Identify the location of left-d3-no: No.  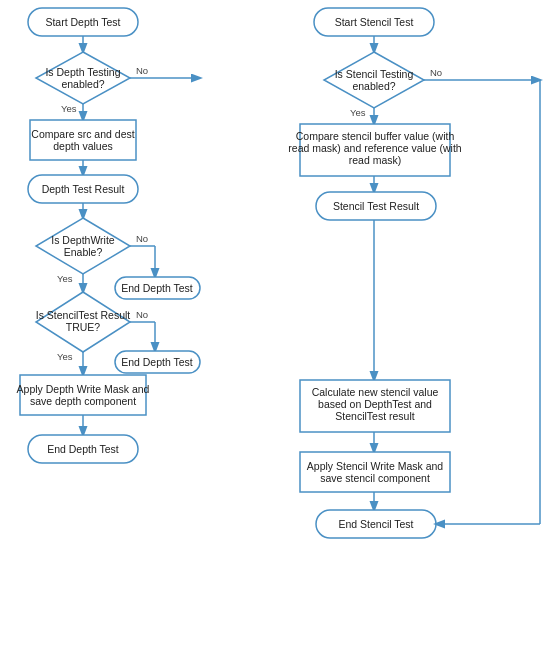
(142, 314).